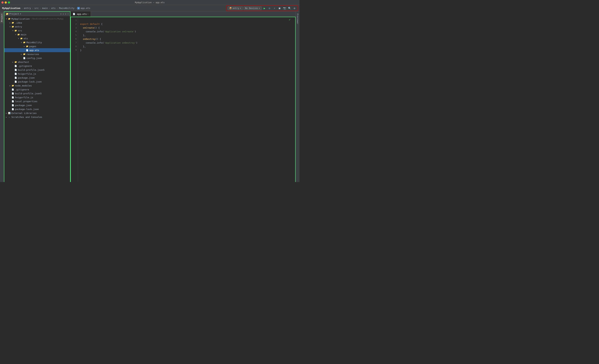 The width and height of the screenshot is (599, 364). What do you see at coordinates (236, 8) in the screenshot?
I see `entry-label: entry` at bounding box center [236, 8].